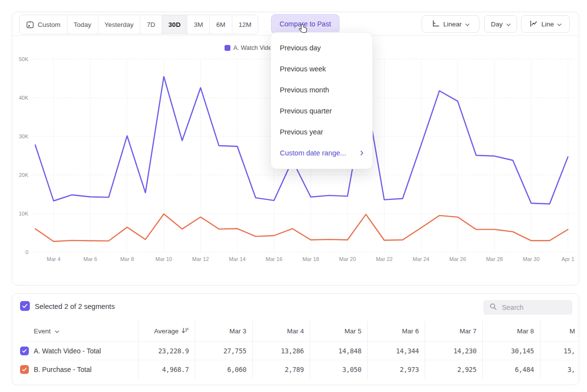 The image size is (587, 392). I want to click on x-tick-label: Mar 16, so click(274, 259).